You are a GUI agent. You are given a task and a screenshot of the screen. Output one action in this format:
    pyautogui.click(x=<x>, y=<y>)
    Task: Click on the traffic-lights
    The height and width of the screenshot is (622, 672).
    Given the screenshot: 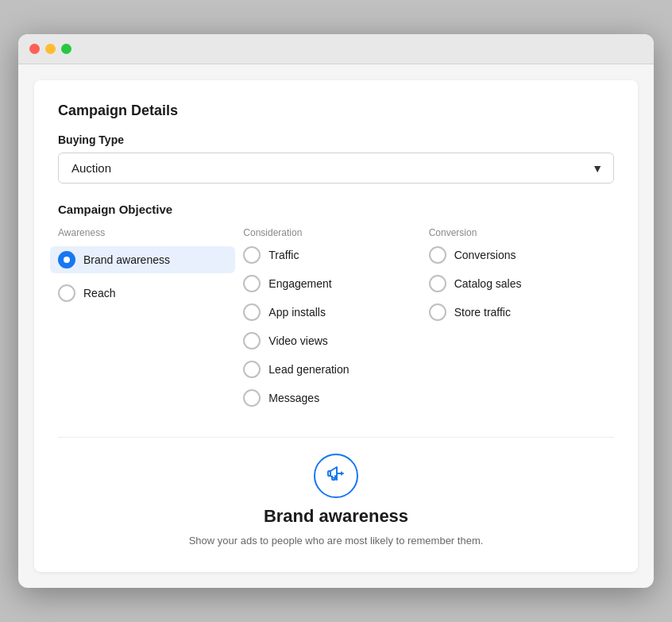 What is the action you would take?
    pyautogui.click(x=51, y=49)
    